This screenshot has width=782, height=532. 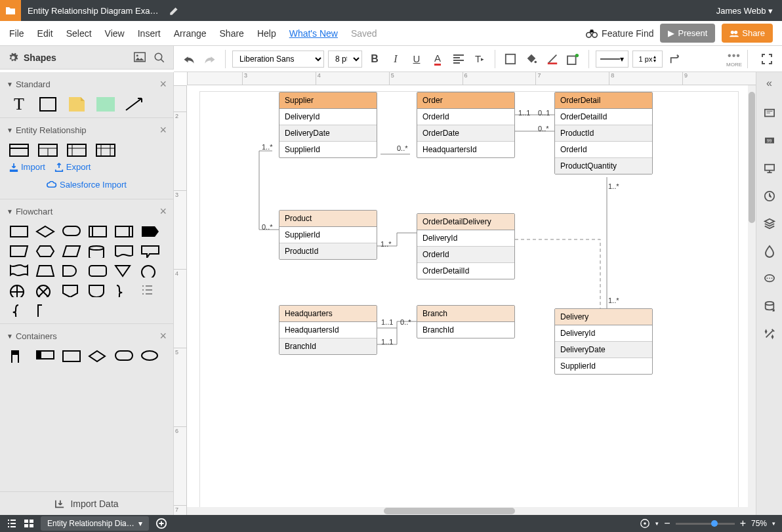 What do you see at coordinates (190, 33) in the screenshot?
I see `menu-arrange: Arrange` at bounding box center [190, 33].